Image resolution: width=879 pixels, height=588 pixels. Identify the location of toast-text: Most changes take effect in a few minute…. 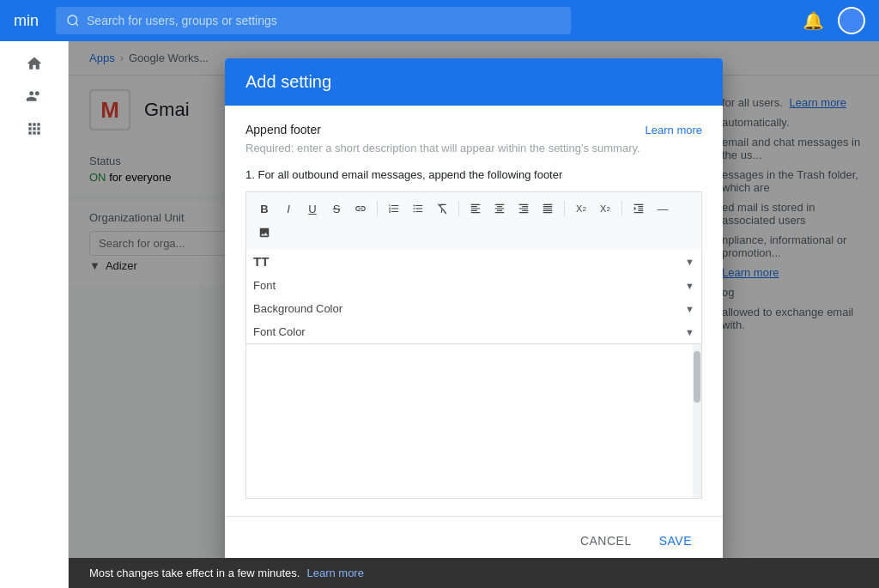
(194, 573).